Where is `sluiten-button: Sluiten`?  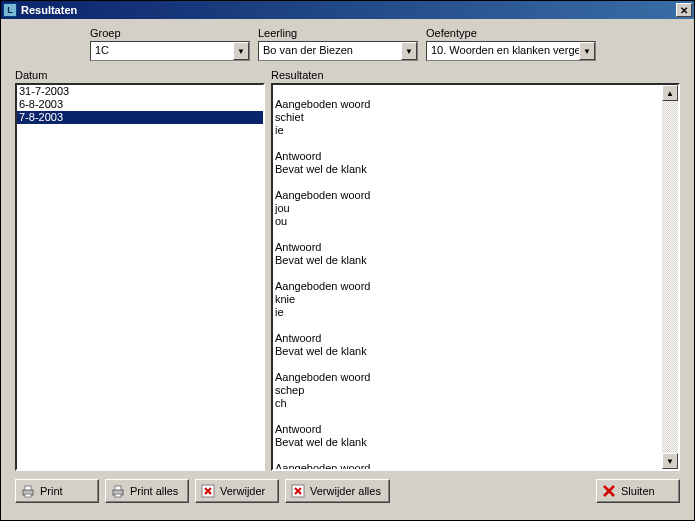 sluiten-button: Sluiten is located at coordinates (638, 491).